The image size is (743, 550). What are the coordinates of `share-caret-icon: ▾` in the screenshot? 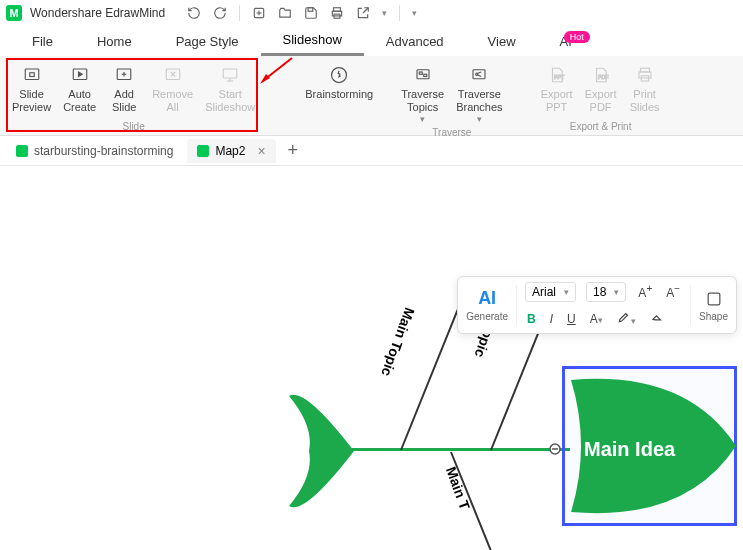 It's located at (384, 13).